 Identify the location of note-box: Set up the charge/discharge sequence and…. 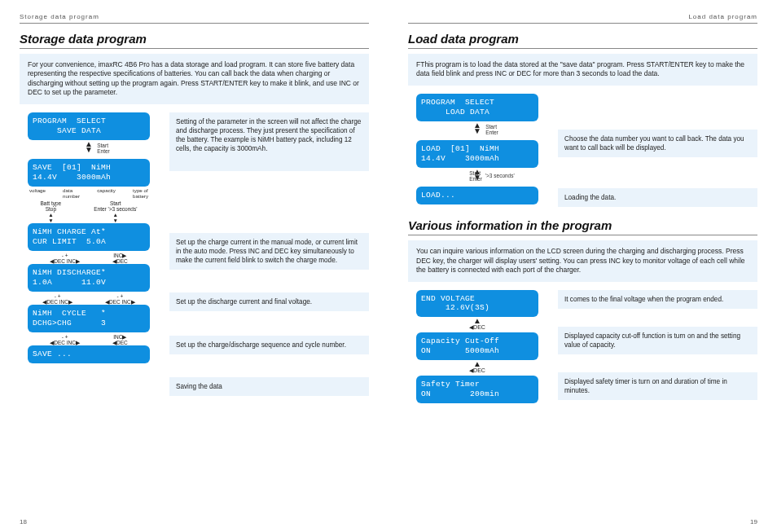
(269, 345).